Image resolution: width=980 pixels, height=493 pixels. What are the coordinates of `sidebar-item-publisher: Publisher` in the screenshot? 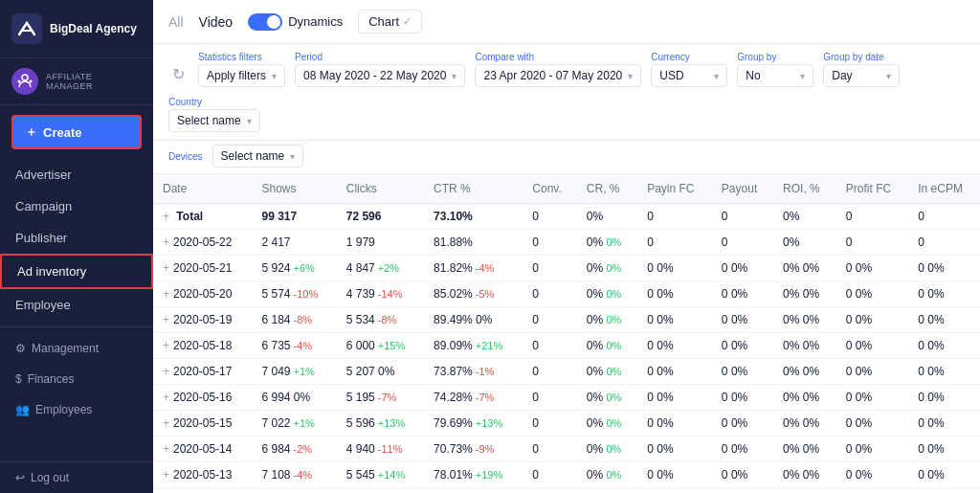 It's located at (77, 237).